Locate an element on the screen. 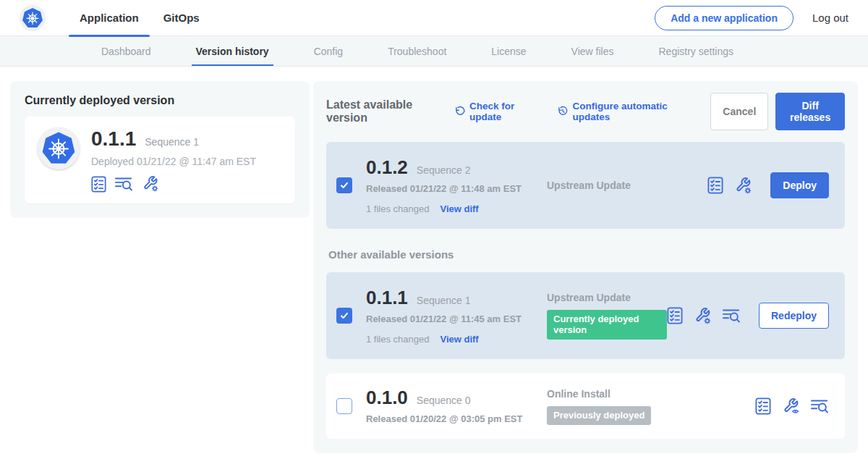 Image resolution: width=868 pixels, height=459 pixels. other-available-versions-title: Other available versions is located at coordinates (587, 255).